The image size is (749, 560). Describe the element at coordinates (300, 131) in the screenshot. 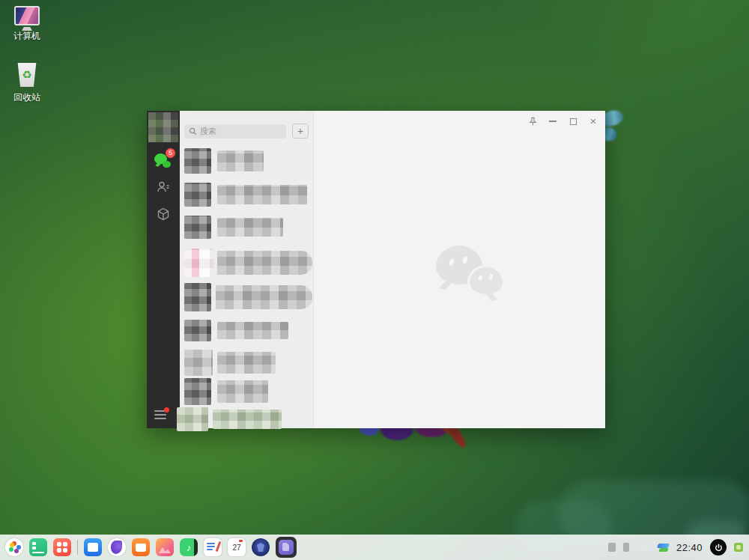

I see `add-chat-button: +` at that location.